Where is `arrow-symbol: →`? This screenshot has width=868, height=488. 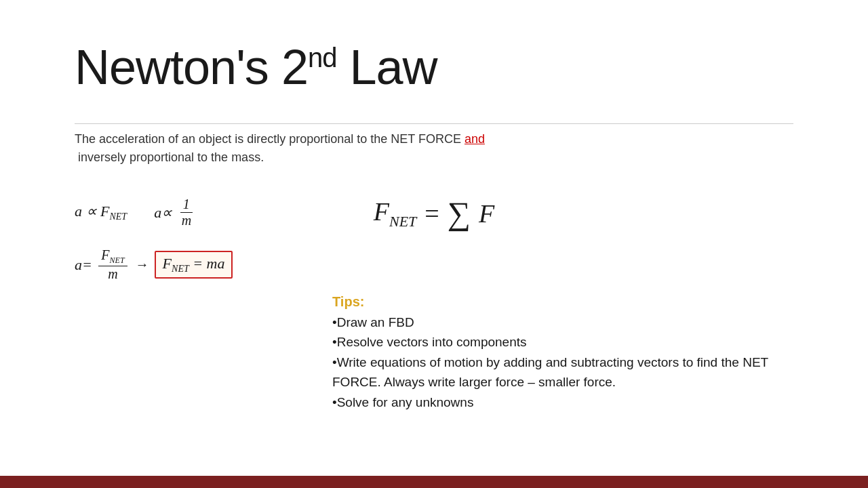 arrow-symbol: → is located at coordinates (142, 264).